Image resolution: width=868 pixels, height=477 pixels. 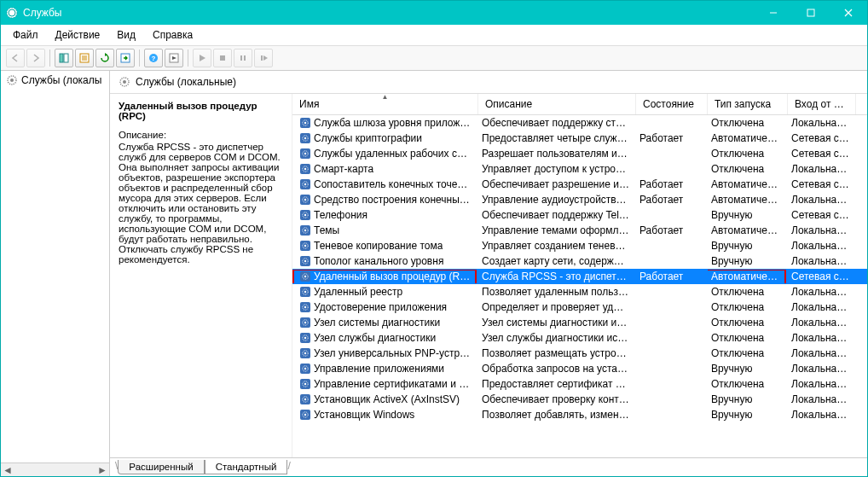 I want to click on service-row: Узел службы диагностикиУзел службы диагн…, so click(x=580, y=338).